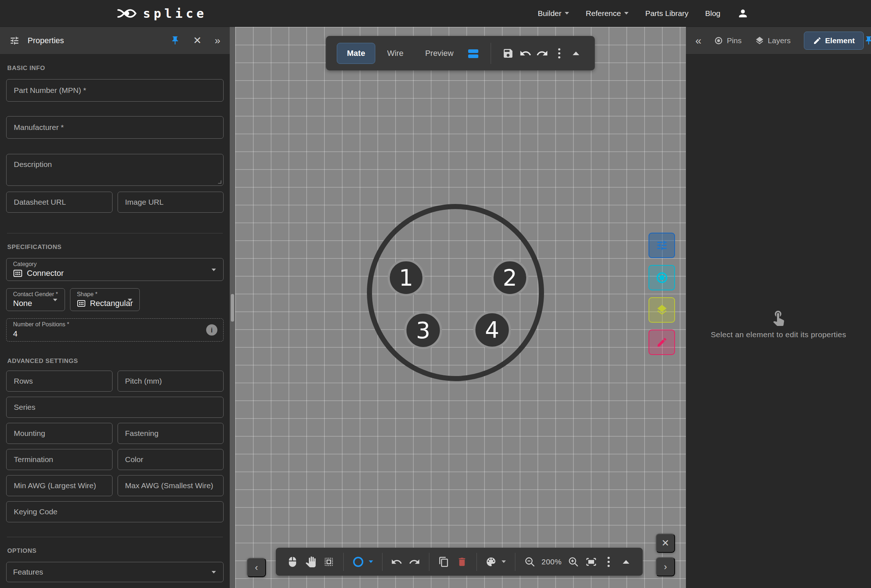 Image resolution: width=871 pixels, height=588 pixels. I want to click on connector-drawing: 1 2 3 4, so click(456, 292).